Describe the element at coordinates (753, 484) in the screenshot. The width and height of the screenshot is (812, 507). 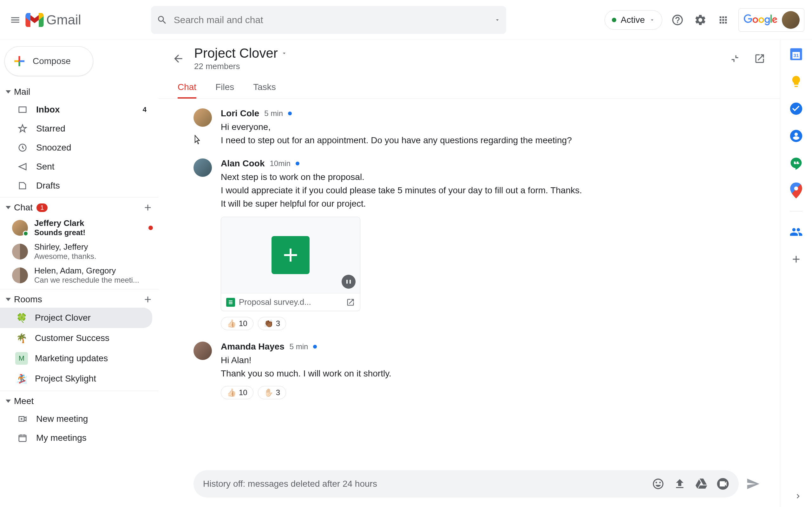
I see `send-button` at that location.